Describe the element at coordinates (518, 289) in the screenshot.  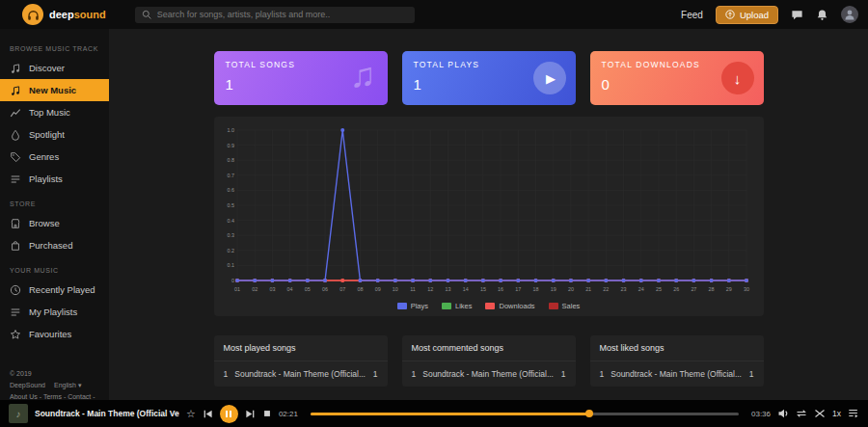
I see `svg-text: 17` at that location.